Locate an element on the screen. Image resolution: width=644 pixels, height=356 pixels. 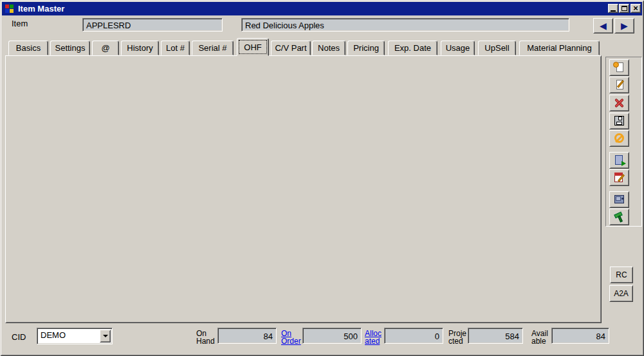
tab-exp-date: Exp. Date is located at coordinates (413, 48).